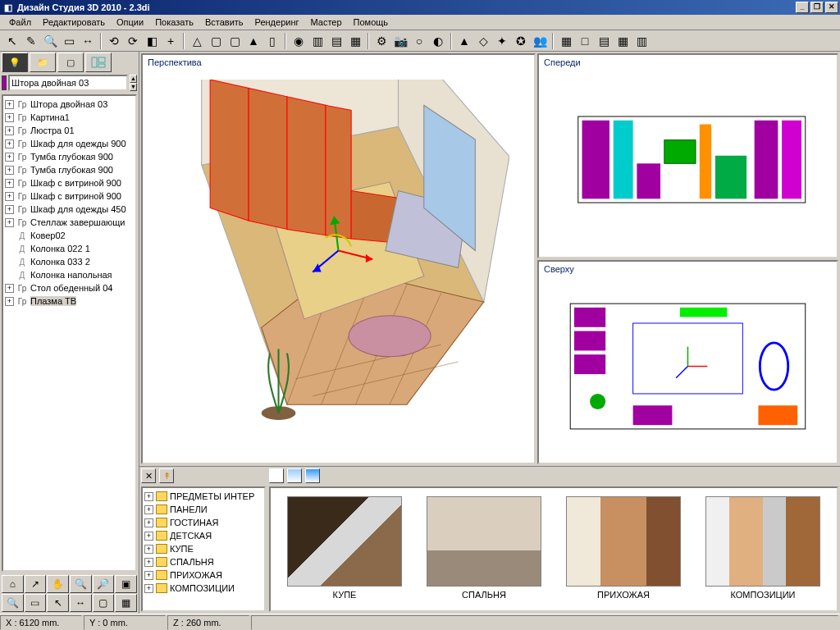 The height and width of the screenshot is (630, 840). I want to click on catalog-thumbnail: СПАЛЬНЯ, so click(484, 550).